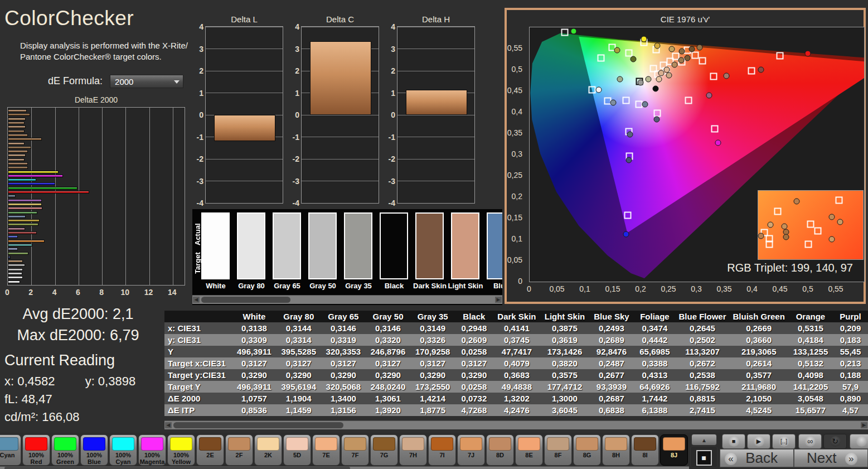  I want to click on patch-button-2e: 2E, so click(210, 450).